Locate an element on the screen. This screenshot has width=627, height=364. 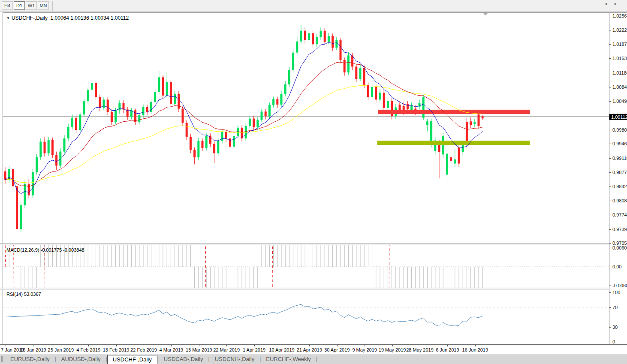
time-axis: 7 Jan 201916 Jan 201925 Jan 20194 Feb 20… is located at coordinates (314, 350).